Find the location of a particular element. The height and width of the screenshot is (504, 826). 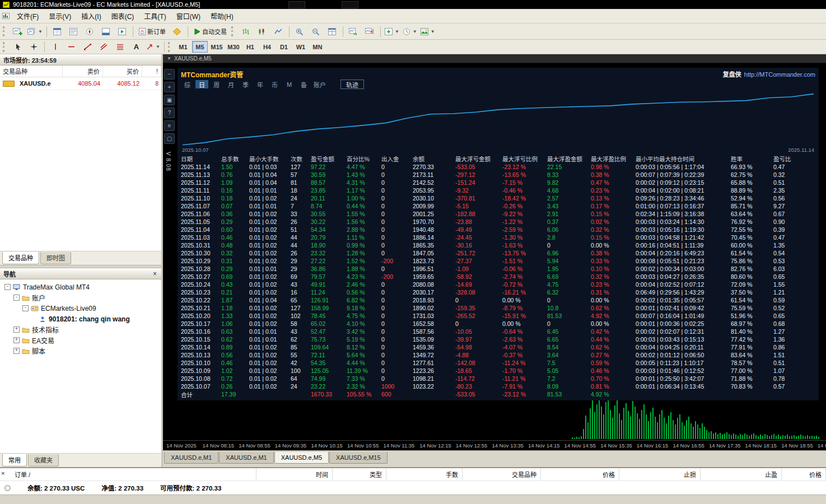

panel-tab: 月 is located at coordinates (231, 84).